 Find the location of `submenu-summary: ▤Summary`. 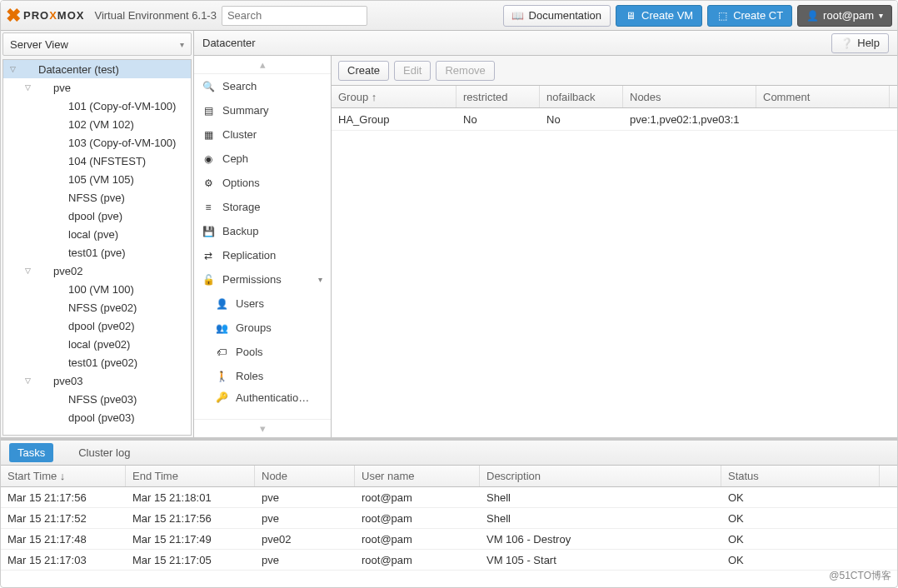

submenu-summary: ▤Summary is located at coordinates (262, 110).